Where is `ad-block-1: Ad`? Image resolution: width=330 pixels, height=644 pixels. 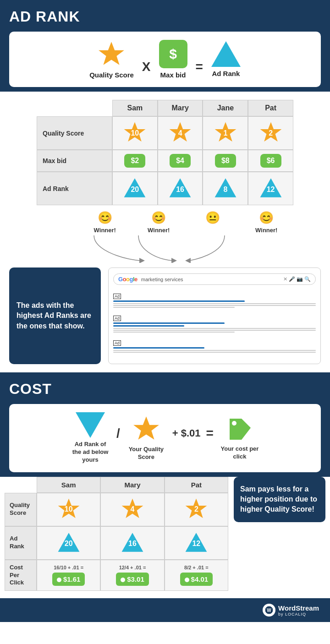 ad-block-1: Ad is located at coordinates (214, 300).